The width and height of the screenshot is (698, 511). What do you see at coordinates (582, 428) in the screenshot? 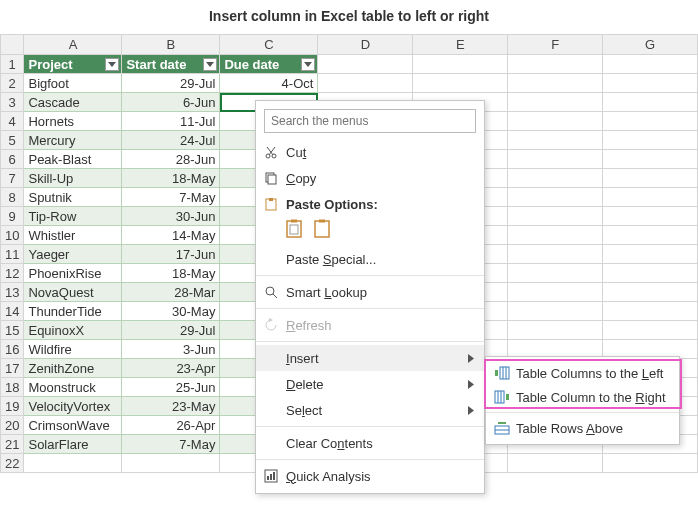
I see `submenu-table-rows-above: Table Rows Above` at bounding box center [582, 428].